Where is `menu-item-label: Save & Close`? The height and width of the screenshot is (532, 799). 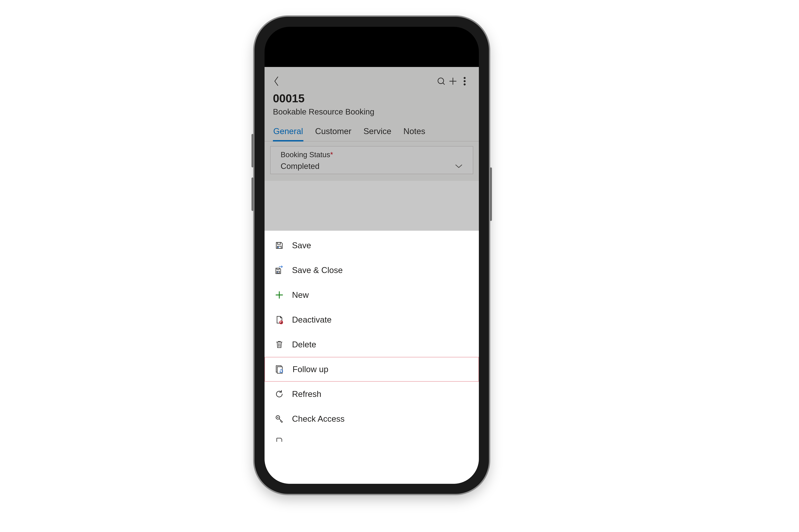
menu-item-label: Save & Close is located at coordinates (318, 270).